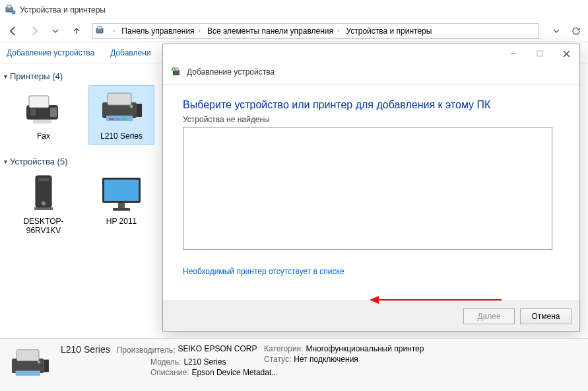 Image resolution: width=588 pixels, height=391 pixels. I want to click on details-description-label: Описание:, so click(170, 373).